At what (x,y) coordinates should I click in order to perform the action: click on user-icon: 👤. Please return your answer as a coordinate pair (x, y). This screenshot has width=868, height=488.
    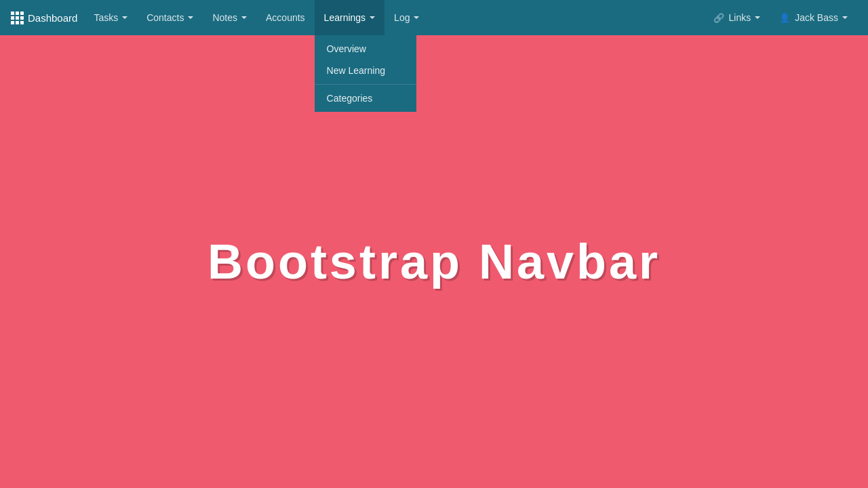
    Looking at the image, I should click on (785, 18).